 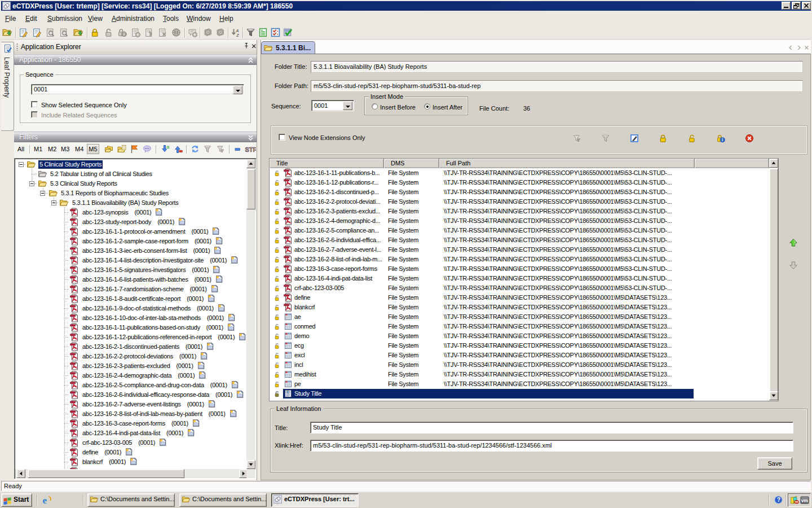 What do you see at coordinates (238, 35) in the screenshot?
I see `svg-text: Z` at bounding box center [238, 35].